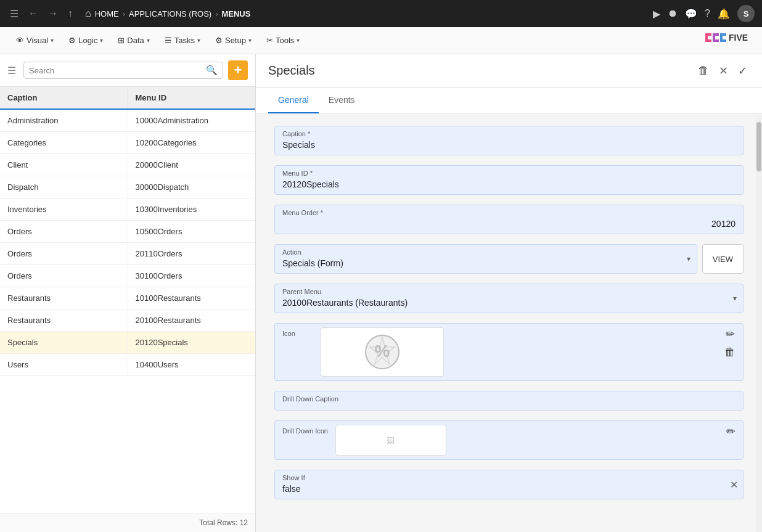 This screenshot has height=532, width=762. I want to click on second-nav: 👁 Visual ▾ ⚙ Logic ▾ ⊞ Data ▾ ☰ Tasks ▾ …, so click(381, 41).